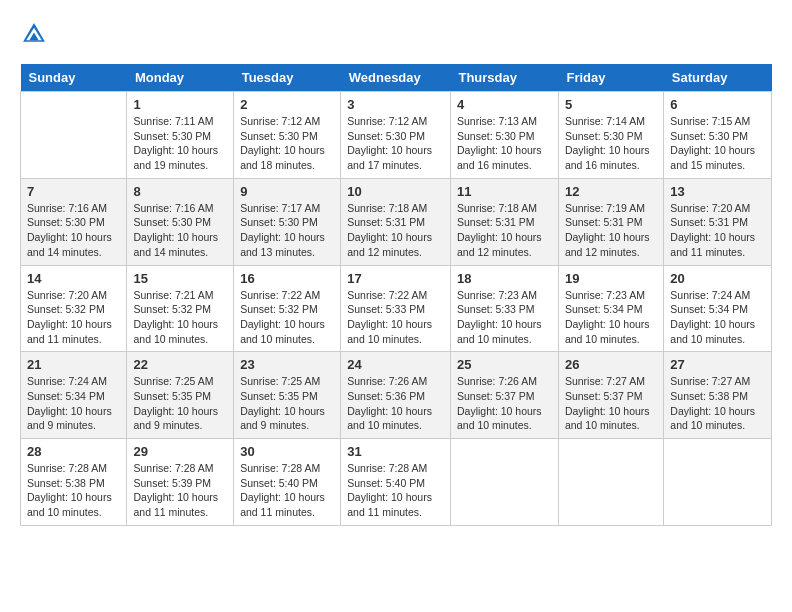  Describe the element at coordinates (287, 192) in the screenshot. I see `day-number: 9` at that location.